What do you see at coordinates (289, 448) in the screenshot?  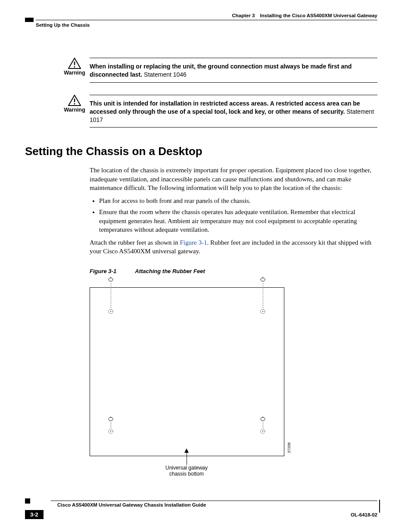 I see `figure-image-id: 37208` at bounding box center [289, 448].